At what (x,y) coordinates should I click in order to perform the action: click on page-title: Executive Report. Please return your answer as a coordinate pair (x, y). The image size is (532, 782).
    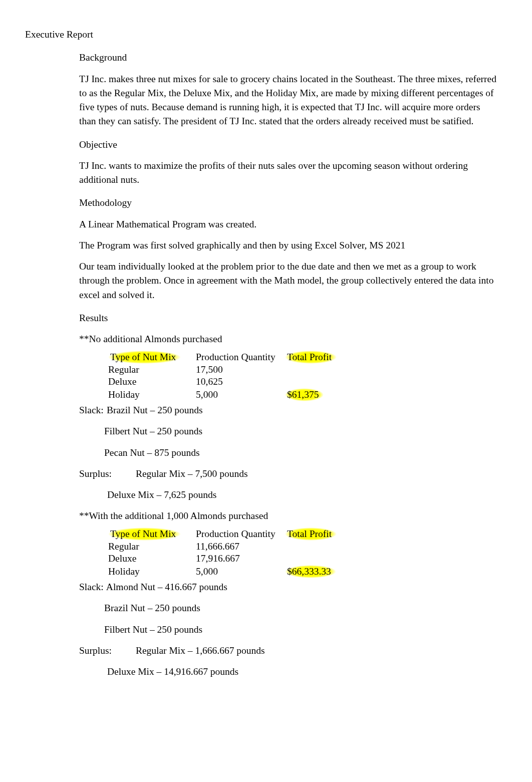
    Looking at the image, I should click on (266, 35).